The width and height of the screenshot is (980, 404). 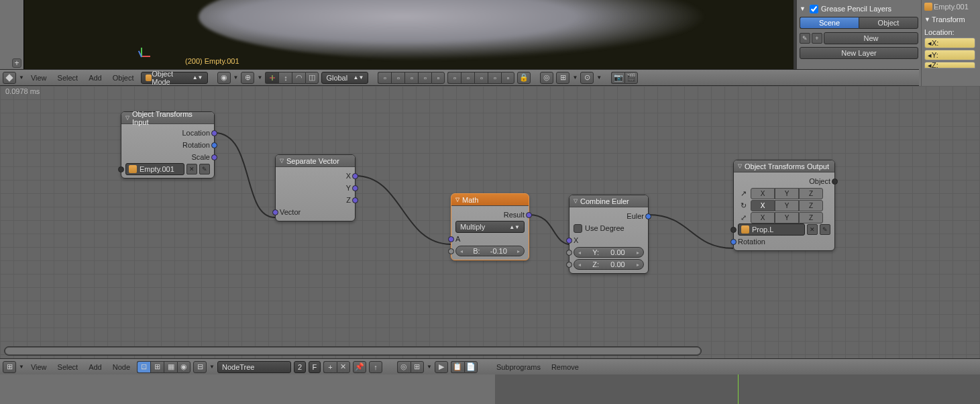 What do you see at coordinates (441, 367) in the screenshot?
I see `auto-execution-icon: ▶` at bounding box center [441, 367].